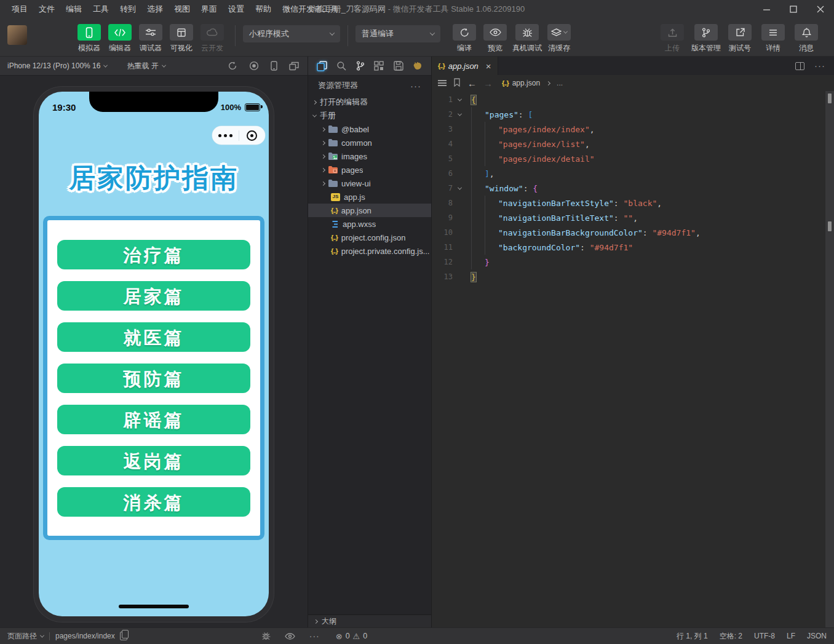 The height and width of the screenshot is (644, 834). I want to click on compile-select: 普通编译, so click(398, 34).